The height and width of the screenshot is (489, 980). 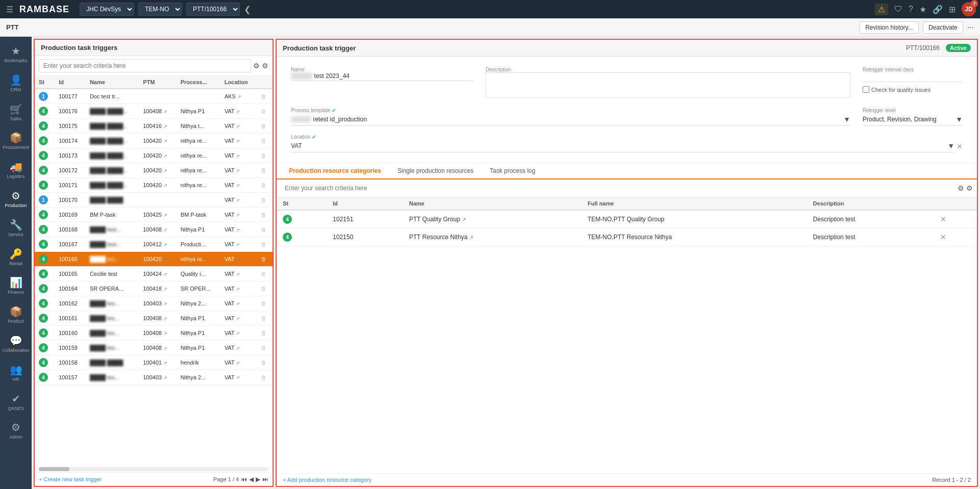 I want to click on inner-settings-button: ⚙, so click(x=970, y=188).